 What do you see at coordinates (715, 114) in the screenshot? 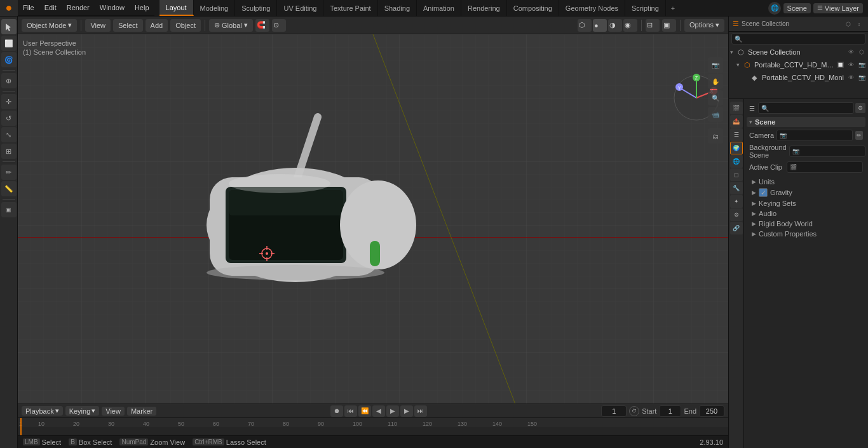
I see `viewport-camera2-icon: 📹` at bounding box center [715, 114].